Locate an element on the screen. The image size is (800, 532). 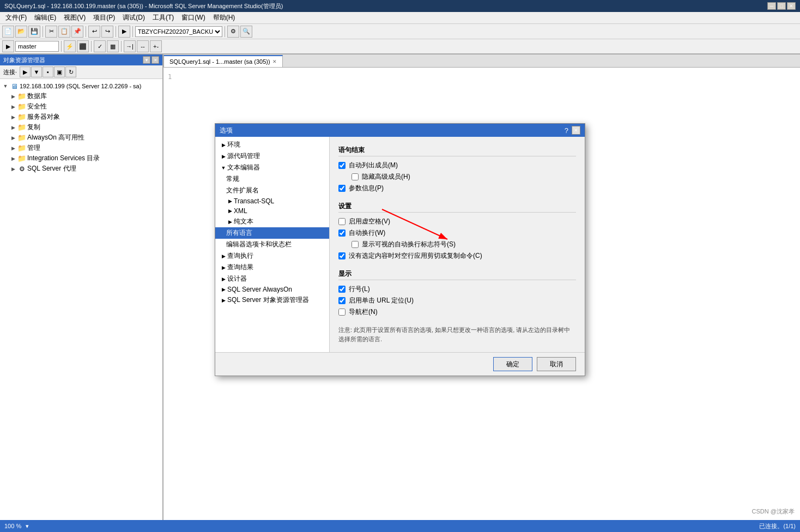
tree-server-node: ▼ 🖥 192.168.100.199 (SQL Server 12.0.226… is located at coordinates (81, 86).